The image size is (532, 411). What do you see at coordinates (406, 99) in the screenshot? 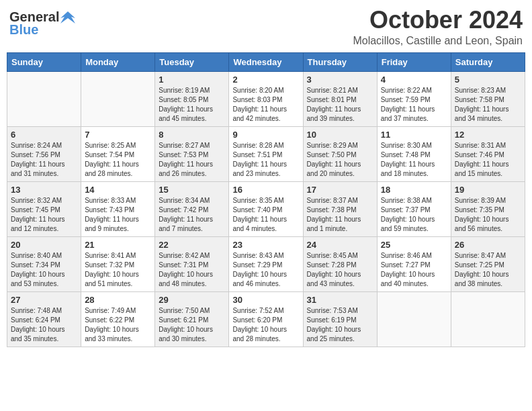
I see `sunset-text: Sunset: 7:59 PM` at bounding box center [406, 99].